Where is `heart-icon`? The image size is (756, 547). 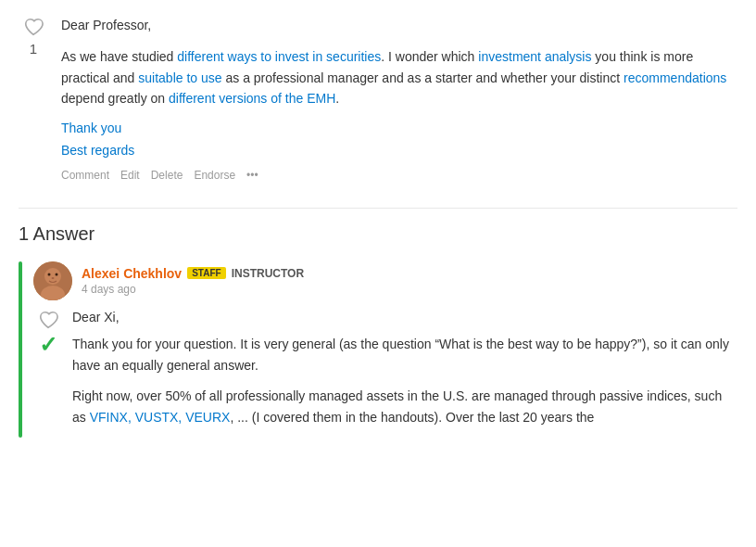
heart-icon is located at coordinates (33, 27).